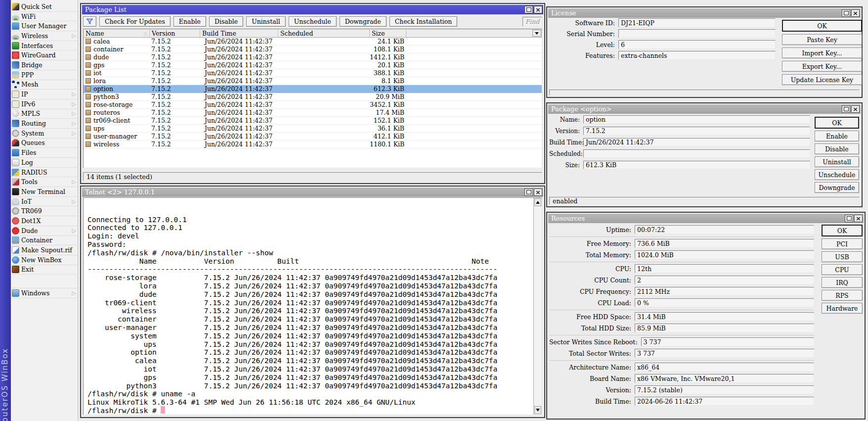 The width and height of the screenshot is (868, 421). I want to click on sidebar-item-bridge: Bridge, so click(44, 65).